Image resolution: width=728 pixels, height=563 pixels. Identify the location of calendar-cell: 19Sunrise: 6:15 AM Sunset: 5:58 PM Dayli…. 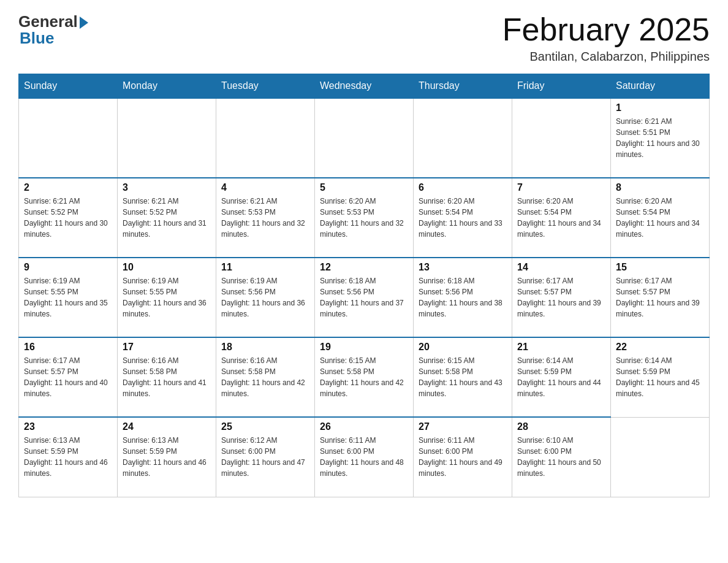
(364, 377).